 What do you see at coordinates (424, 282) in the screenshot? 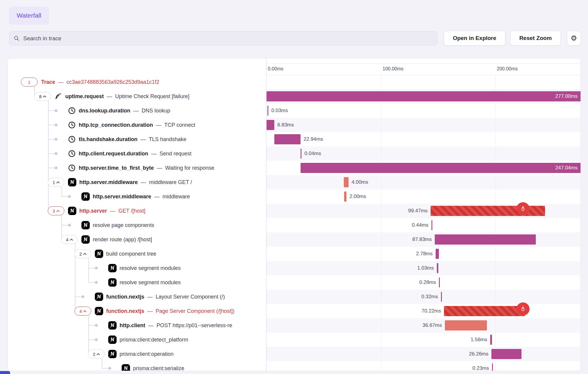
I see `span-timeline-row: 0.28ms` at bounding box center [424, 282].